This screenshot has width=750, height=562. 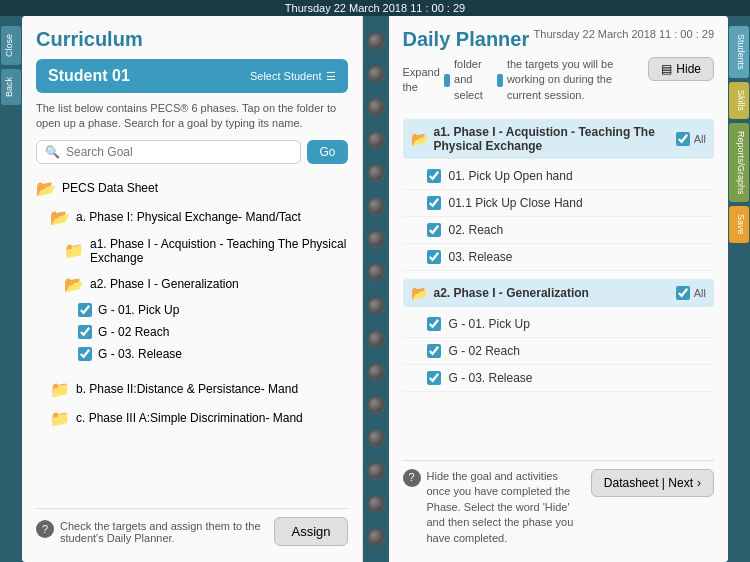 What do you see at coordinates (739, 163) in the screenshot?
I see `reports-tab: Reports/Graphs` at bounding box center [739, 163].